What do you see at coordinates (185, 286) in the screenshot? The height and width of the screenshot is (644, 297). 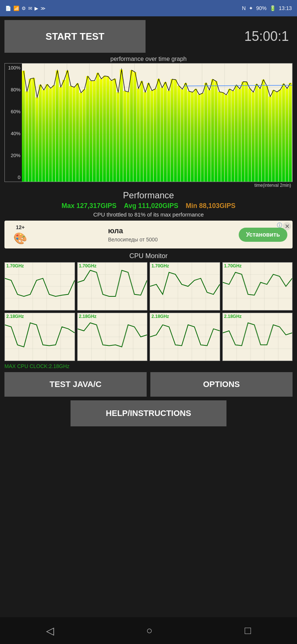 I see `cpu-core-3: 1.70GHz` at bounding box center [185, 286].